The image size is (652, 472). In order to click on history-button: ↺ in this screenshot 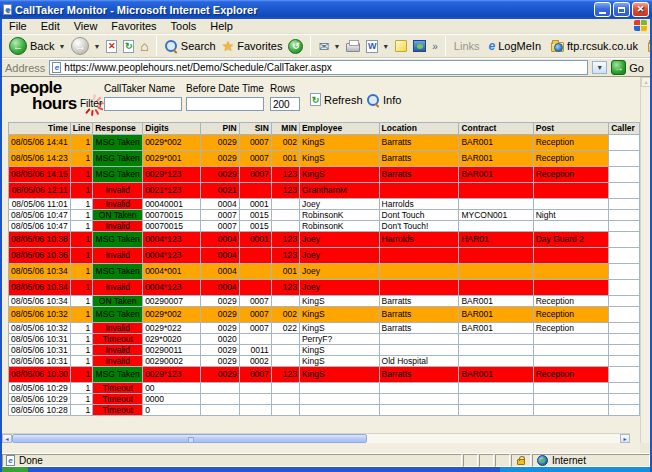, I will do `click(296, 46)`.